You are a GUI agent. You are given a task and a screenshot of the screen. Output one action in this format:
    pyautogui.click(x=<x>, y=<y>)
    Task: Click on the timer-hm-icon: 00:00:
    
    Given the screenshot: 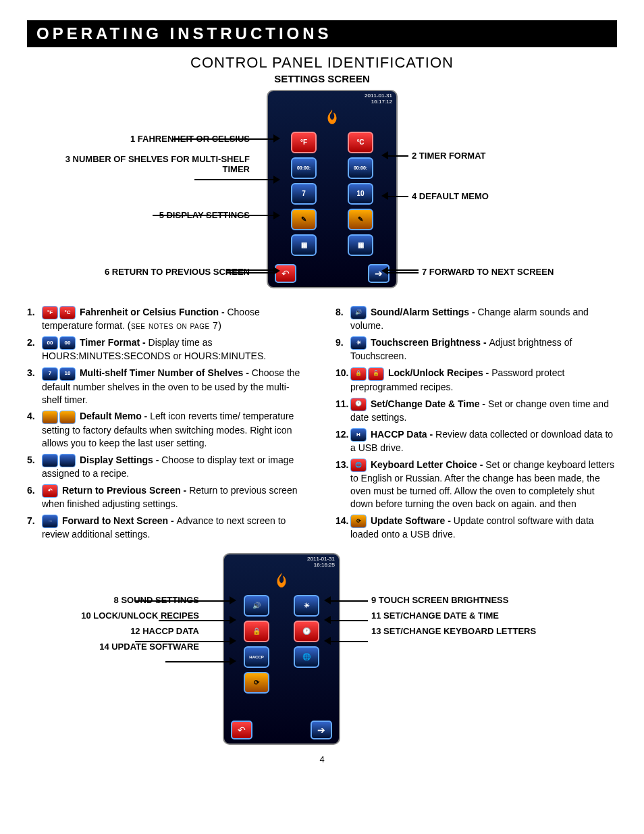 What is the action you would take?
    pyautogui.click(x=360, y=168)
    